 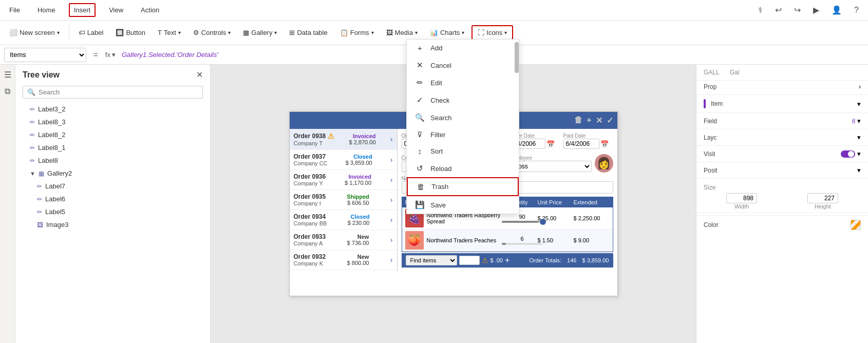 I want to click on color-picker, so click(x=856, y=225).